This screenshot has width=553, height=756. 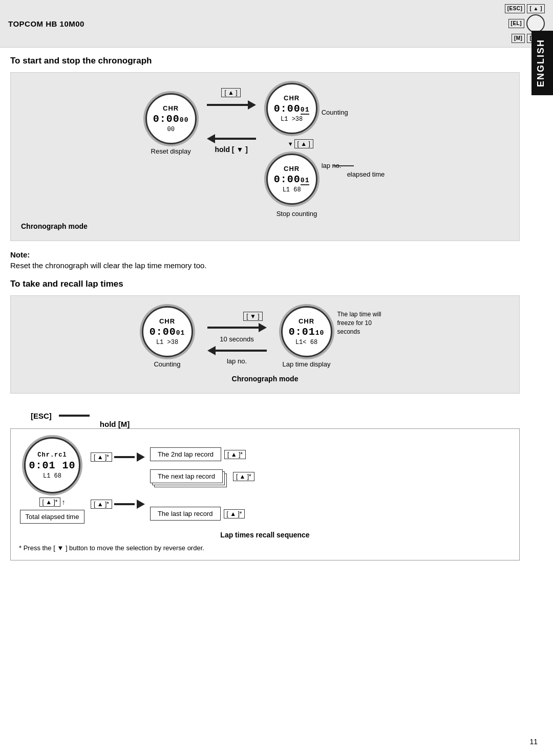 I want to click on el-button, so click(x=536, y=24).